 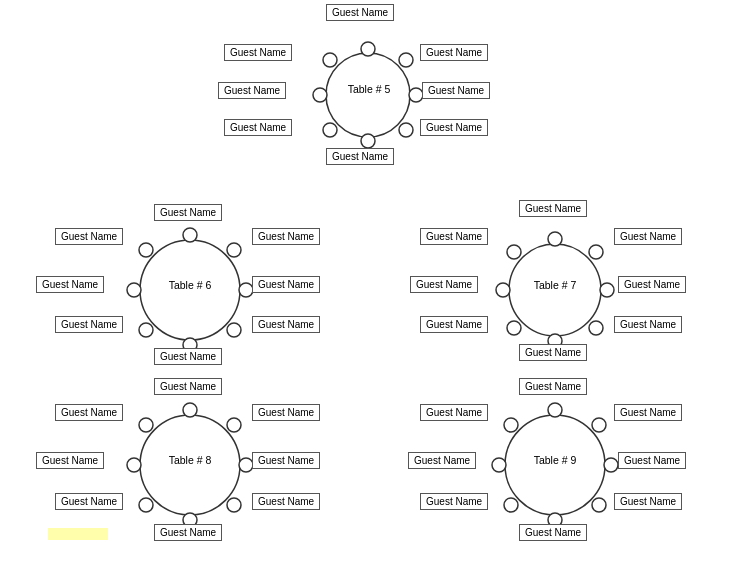 I want to click on t5-guest-top-right: Guest Name, so click(x=454, y=52).